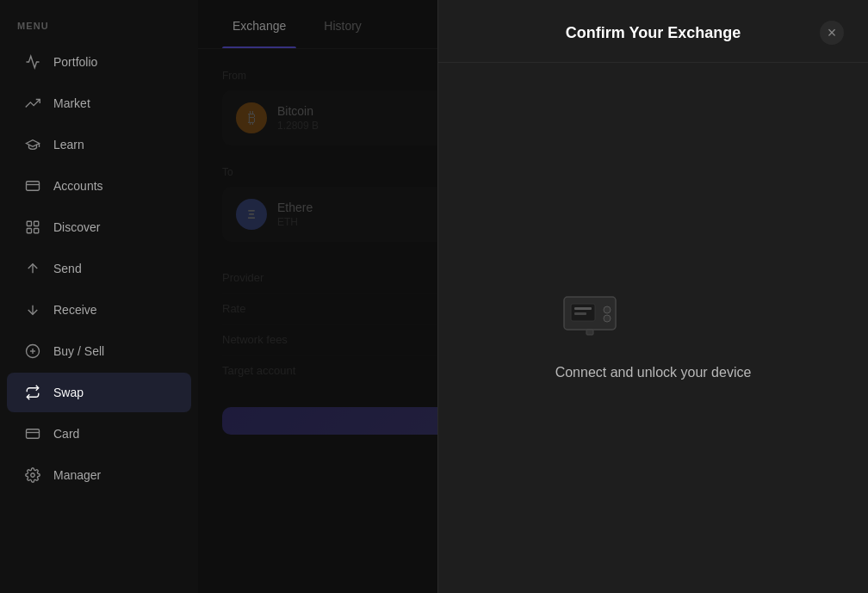 The height and width of the screenshot is (593, 868). I want to click on sidebar-item-learn: Learn, so click(99, 145).